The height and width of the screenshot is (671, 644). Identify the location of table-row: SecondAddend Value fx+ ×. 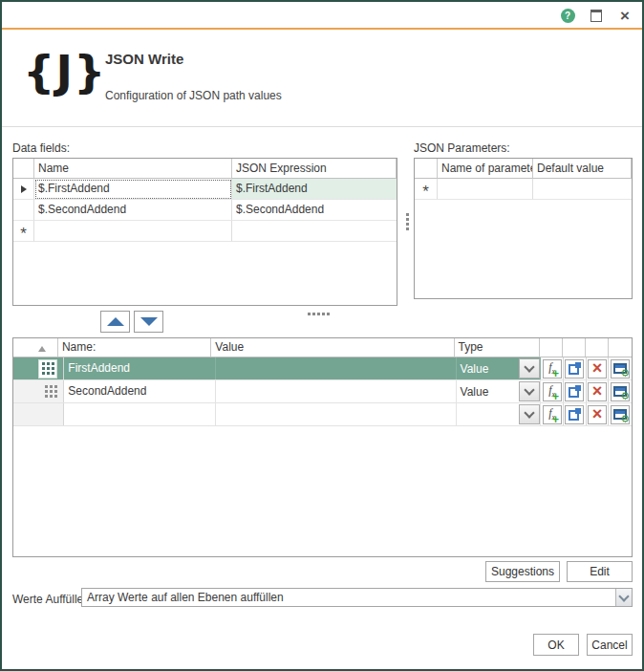
(323, 392).